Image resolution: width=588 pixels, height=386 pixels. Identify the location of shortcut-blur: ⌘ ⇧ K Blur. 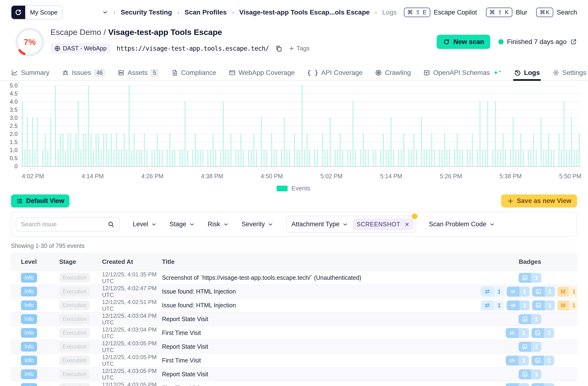
(506, 12).